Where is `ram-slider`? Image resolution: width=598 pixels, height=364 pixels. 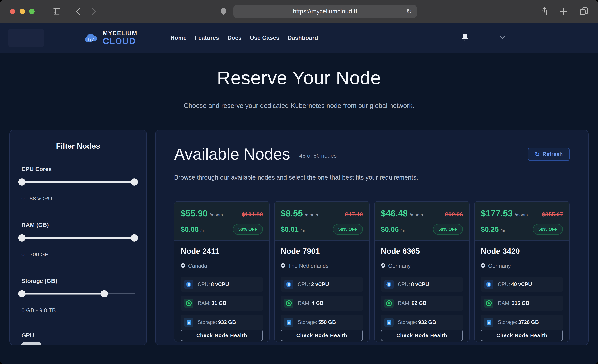 ram-slider is located at coordinates (78, 238).